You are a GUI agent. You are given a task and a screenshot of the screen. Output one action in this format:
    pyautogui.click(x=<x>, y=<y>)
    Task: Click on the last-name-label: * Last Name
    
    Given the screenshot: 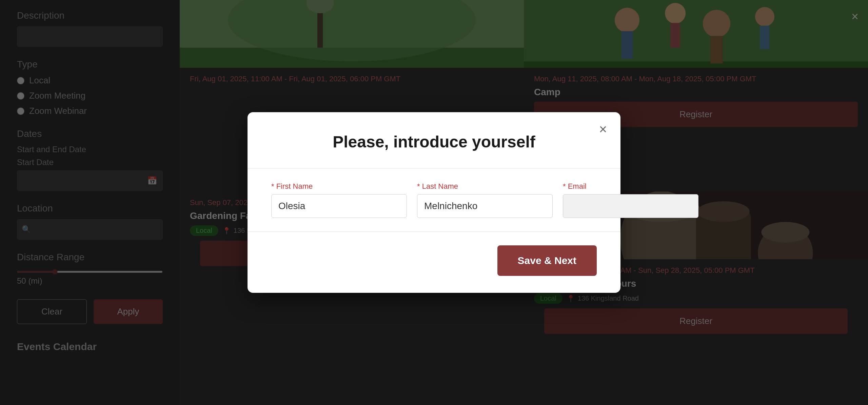 What is the action you would take?
    pyautogui.click(x=485, y=186)
    